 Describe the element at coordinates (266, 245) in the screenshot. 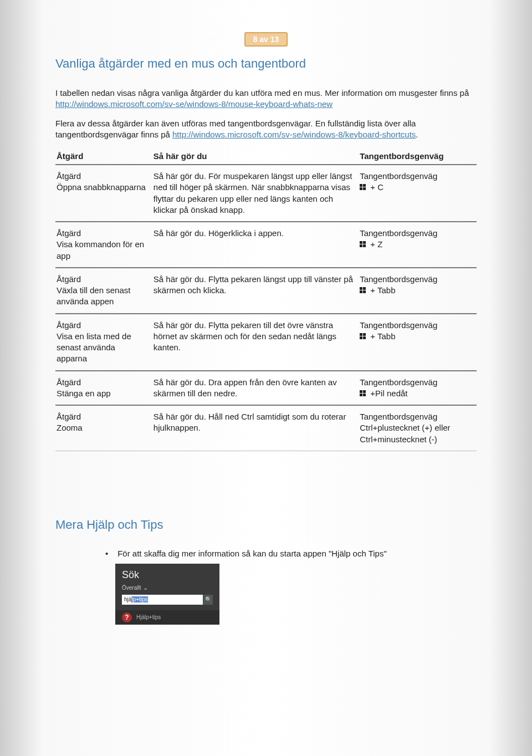

I see `table-row: ÅtgärdVisa kommandon för en appSå här gö…` at that location.